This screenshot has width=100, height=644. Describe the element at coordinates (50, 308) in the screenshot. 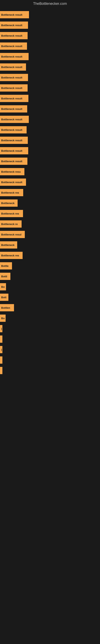

I see `bar-row: Bottlen` at that location.